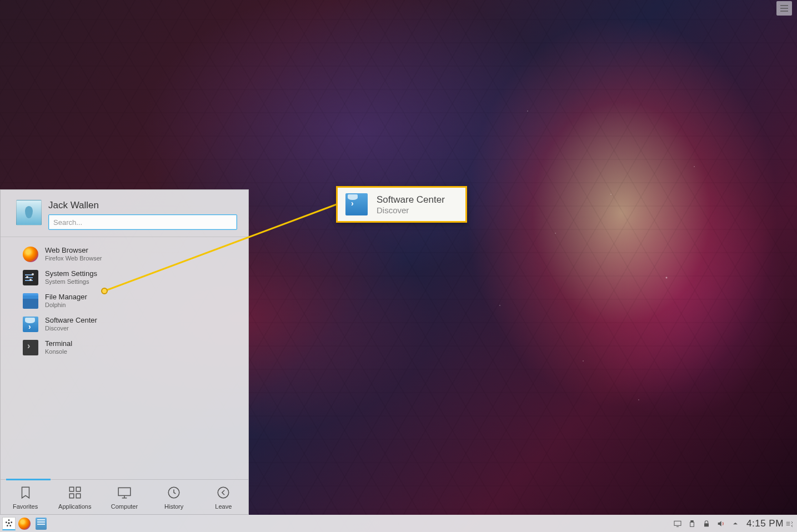 This screenshot has height=532, width=797. What do you see at coordinates (124, 324) in the screenshot?
I see `favorite-software-center: Software Center Discover` at bounding box center [124, 324].